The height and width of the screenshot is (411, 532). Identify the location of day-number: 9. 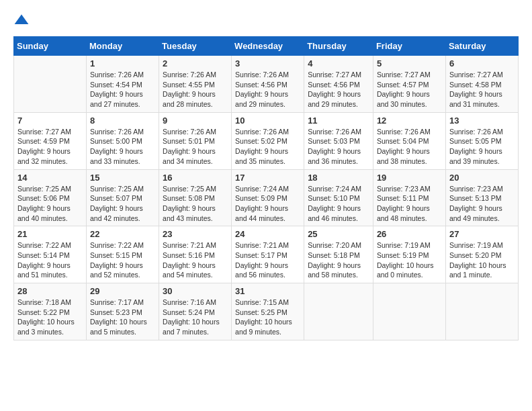
(195, 121).